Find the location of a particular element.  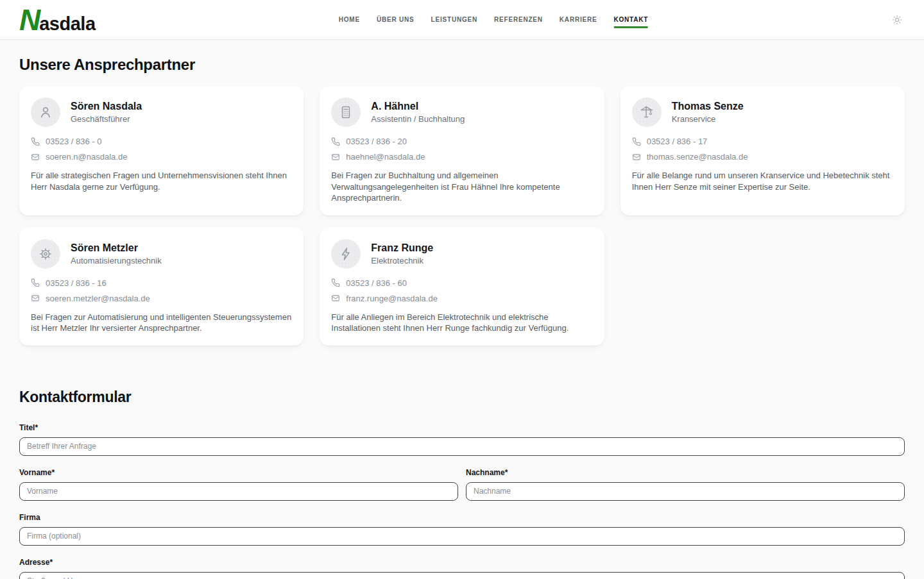

contact-details: 03523 / 836 - 20 haehnel@nasdala.de is located at coordinates (462, 149).